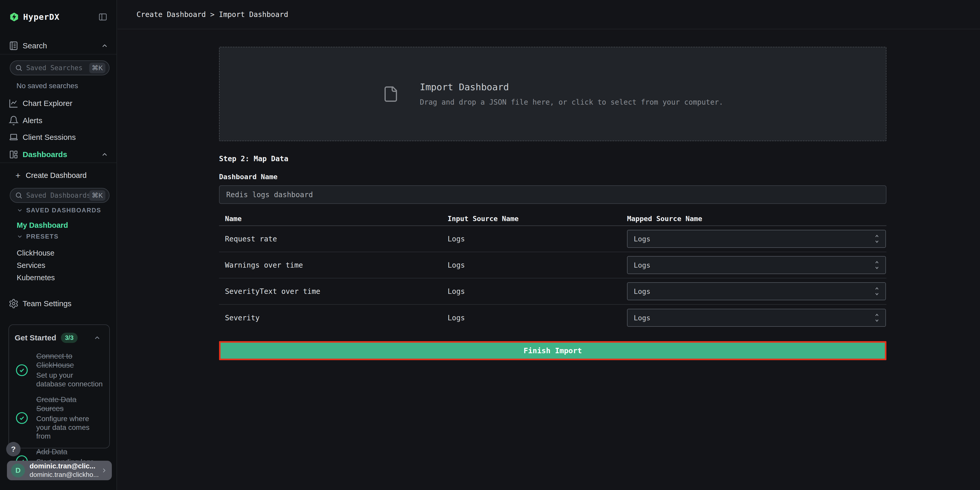 Image resolution: width=980 pixels, height=490 pixels. I want to click on user-email: dominic.tran@clickho..., so click(65, 475).